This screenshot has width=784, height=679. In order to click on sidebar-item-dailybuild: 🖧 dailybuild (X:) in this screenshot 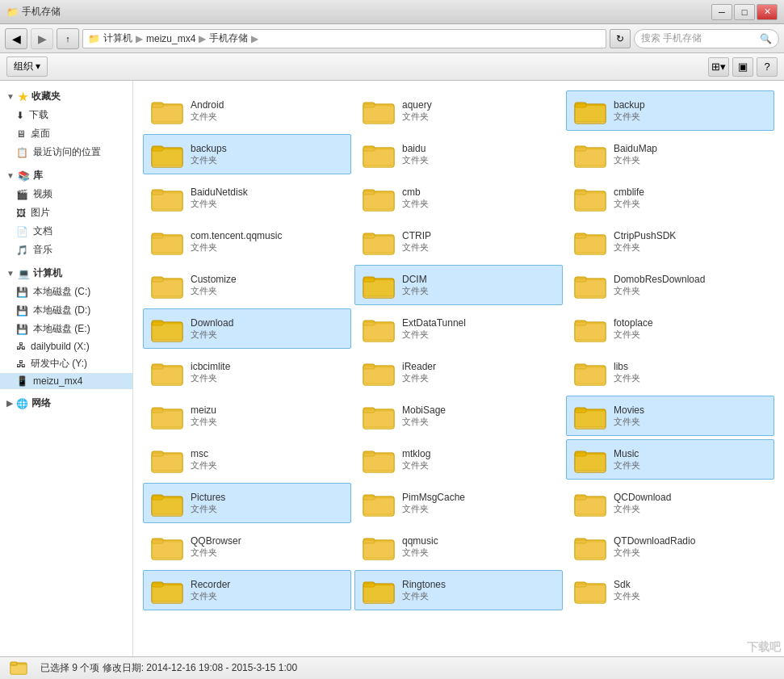, I will do `click(66, 346)`.